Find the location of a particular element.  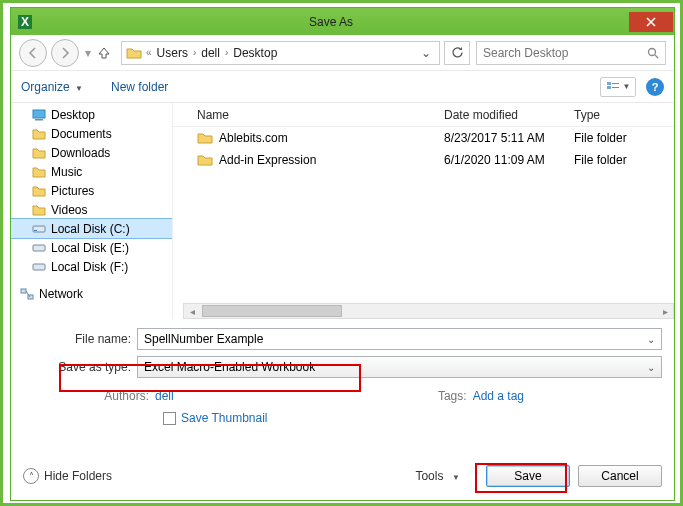

save-thumbnail-label: Save Thumbnail is located at coordinates (224, 418).